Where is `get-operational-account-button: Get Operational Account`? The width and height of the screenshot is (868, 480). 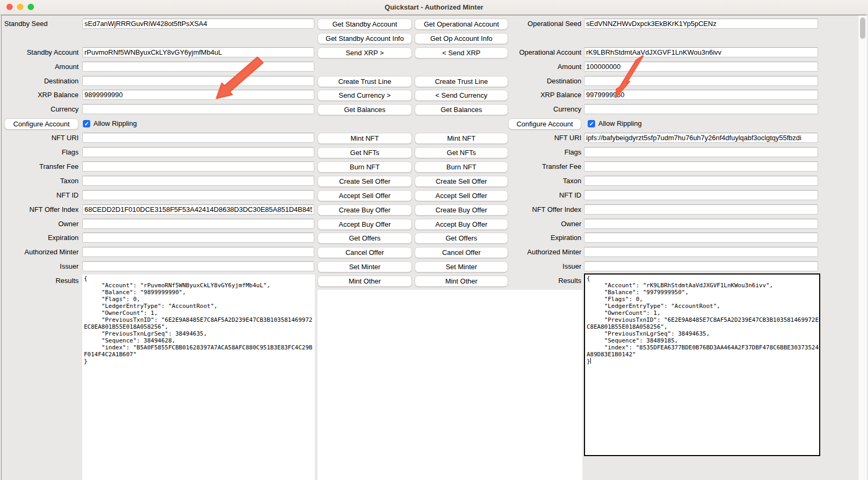 get-operational-account-button: Get Operational Account is located at coordinates (461, 24).